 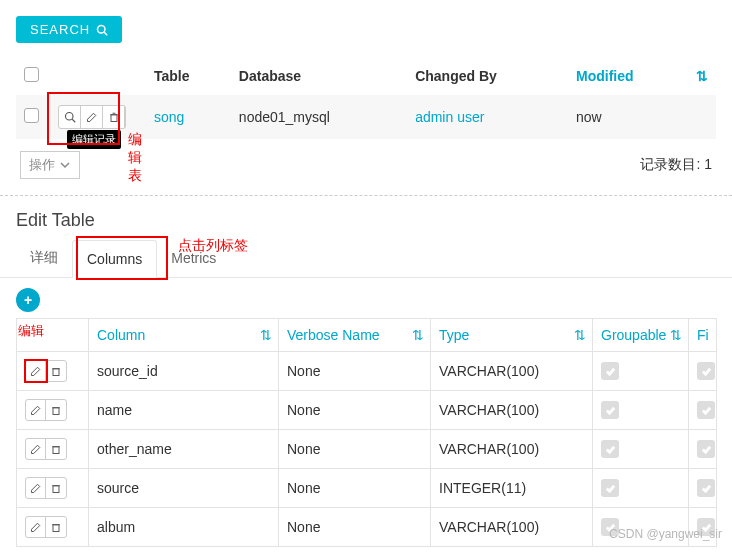 What do you see at coordinates (666, 534) in the screenshot?
I see `watermark: CSDN @yangwei_sir` at bounding box center [666, 534].